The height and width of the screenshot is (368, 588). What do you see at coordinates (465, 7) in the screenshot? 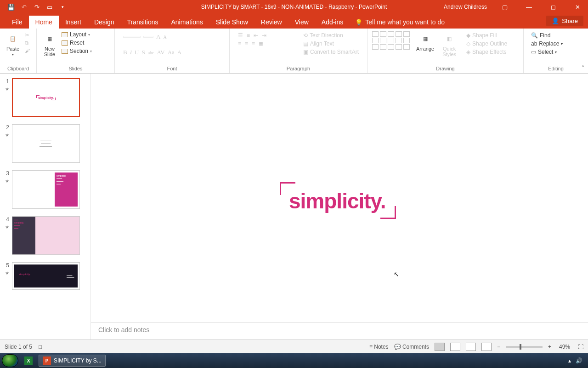
I see `account-name: Andrew Childress` at bounding box center [465, 7].